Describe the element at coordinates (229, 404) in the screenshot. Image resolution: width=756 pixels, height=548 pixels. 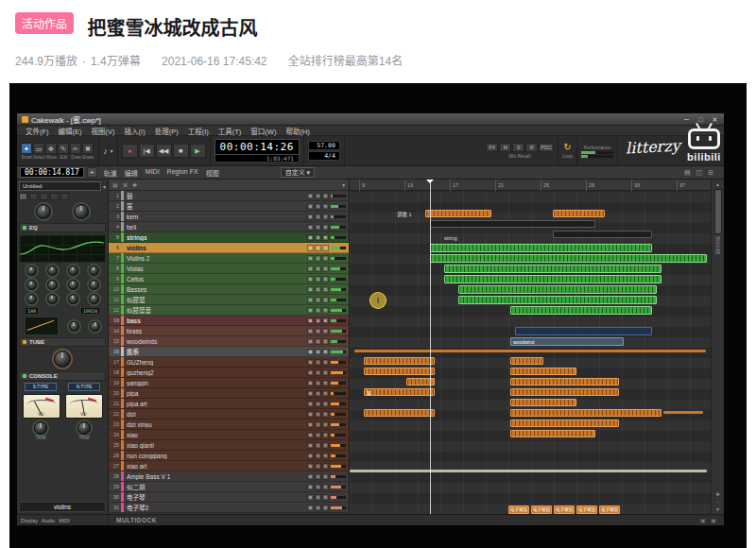
I see `track-row: 21pipa artMSR` at that location.